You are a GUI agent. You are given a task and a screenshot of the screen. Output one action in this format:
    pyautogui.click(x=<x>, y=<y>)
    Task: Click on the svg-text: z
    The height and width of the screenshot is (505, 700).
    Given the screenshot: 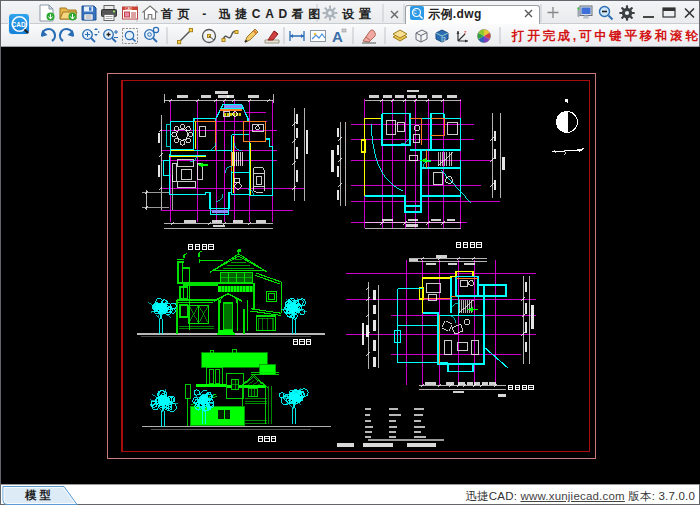 What is the action you would take?
    pyautogui.click(x=466, y=32)
    